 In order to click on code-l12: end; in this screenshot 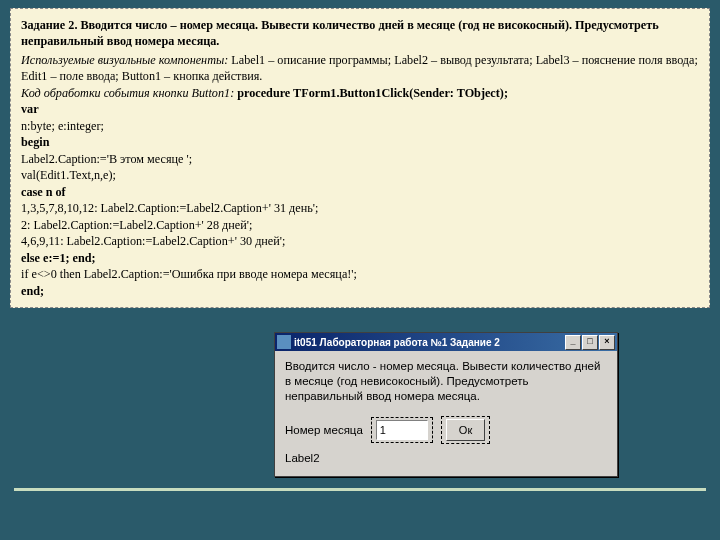, I will do `click(360, 291)`.